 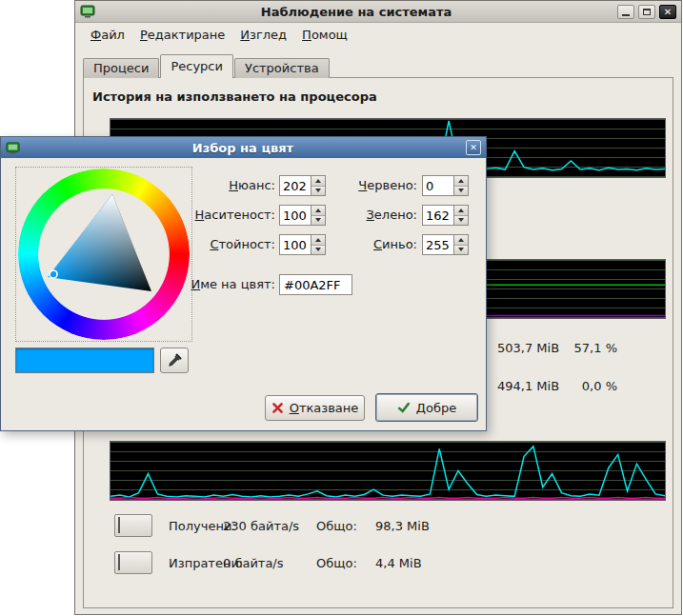 I want to click on menubar: Файл Редактиране Изглед Помощ, so click(x=378, y=34).